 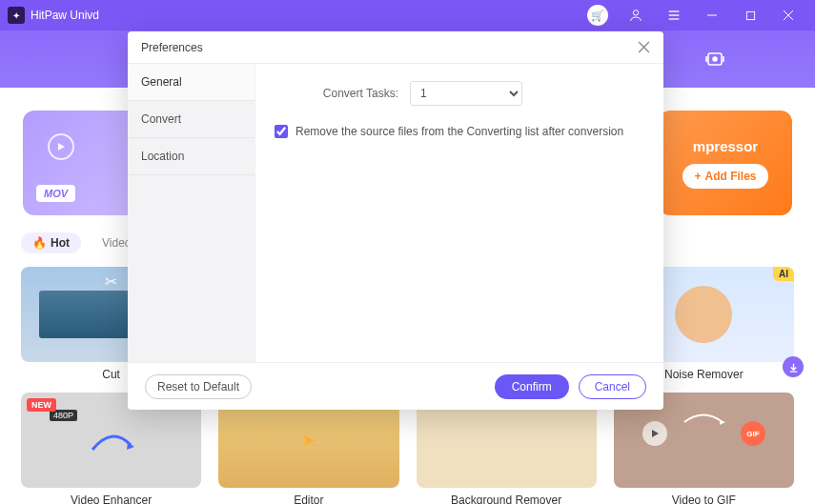 I want to click on cart-icon: 🛒, so click(x=598, y=15).